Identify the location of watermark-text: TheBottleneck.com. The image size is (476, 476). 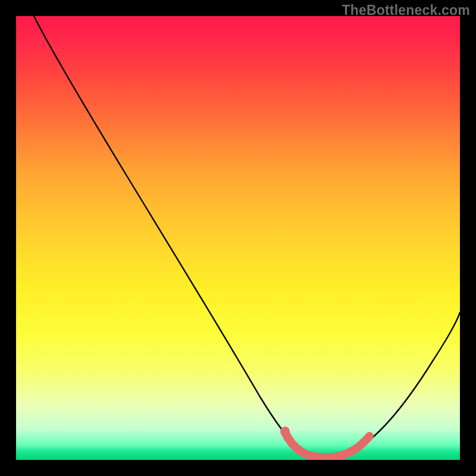
(406, 11).